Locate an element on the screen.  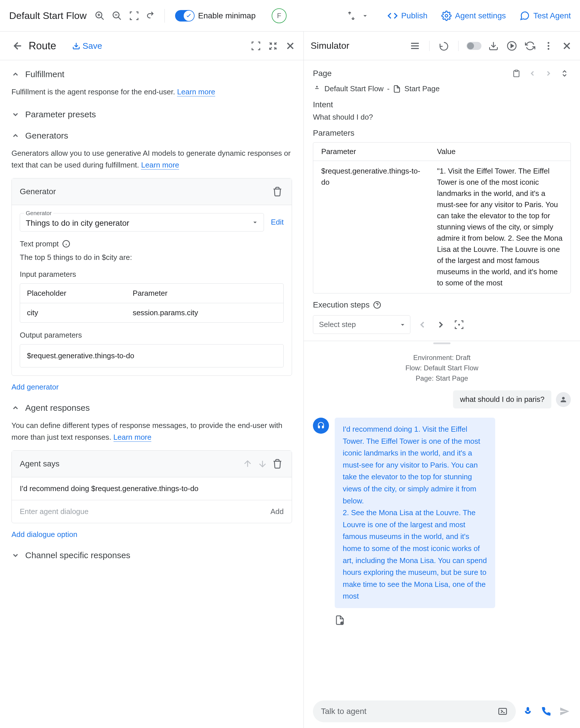
zoom-out-icon is located at coordinates (117, 16).